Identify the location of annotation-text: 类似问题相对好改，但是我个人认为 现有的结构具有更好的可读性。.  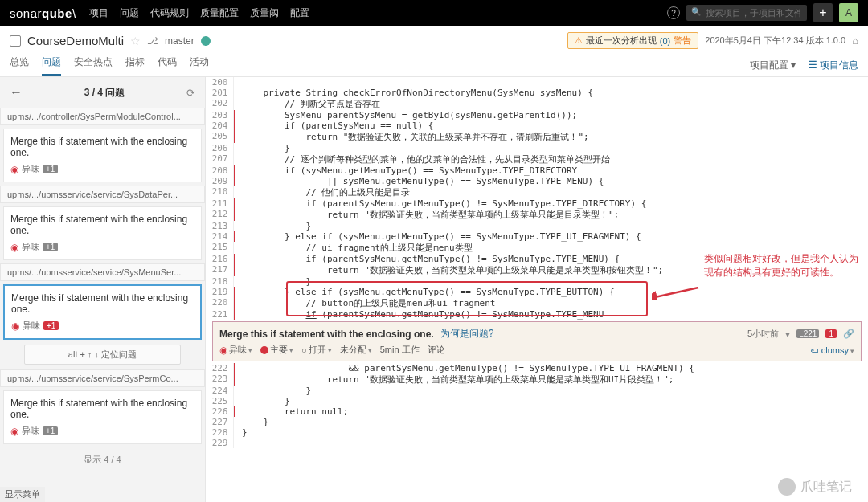
(781, 266).